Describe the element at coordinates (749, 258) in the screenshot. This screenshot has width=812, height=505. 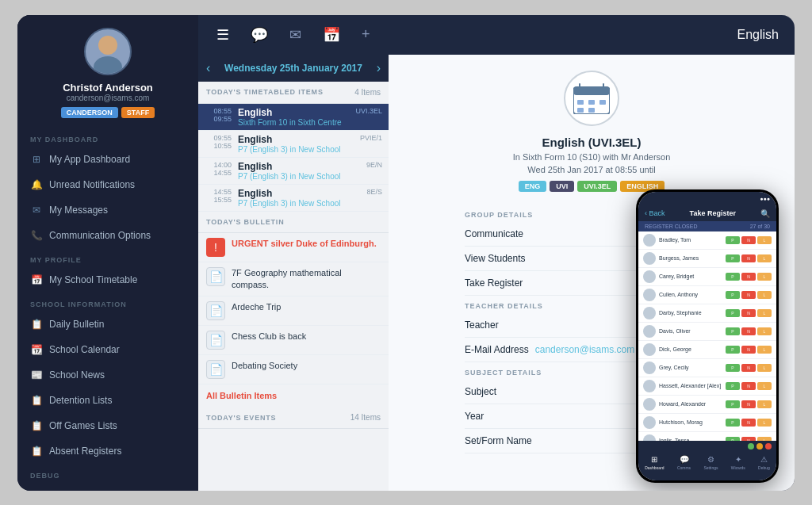
I see `btn-absent-2: N` at that location.